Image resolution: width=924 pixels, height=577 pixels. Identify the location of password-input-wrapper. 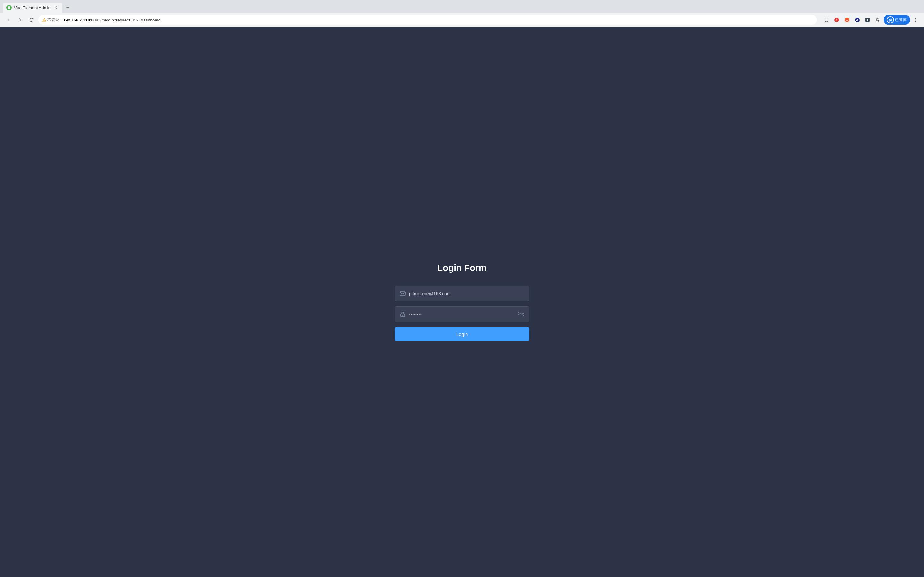
(462, 314).